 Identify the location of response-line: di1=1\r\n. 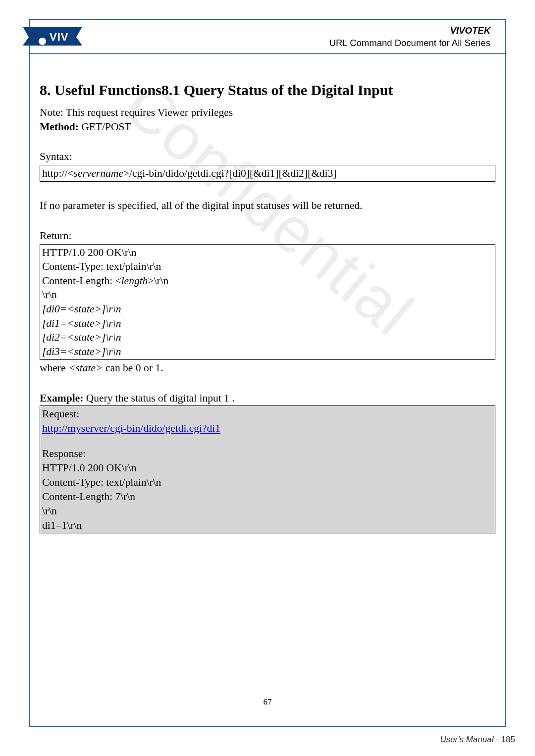
(268, 526).